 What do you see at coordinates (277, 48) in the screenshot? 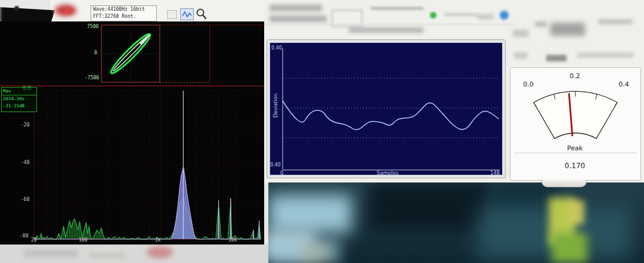
I see `deviation-y-max: 0.40` at bounding box center [277, 48].